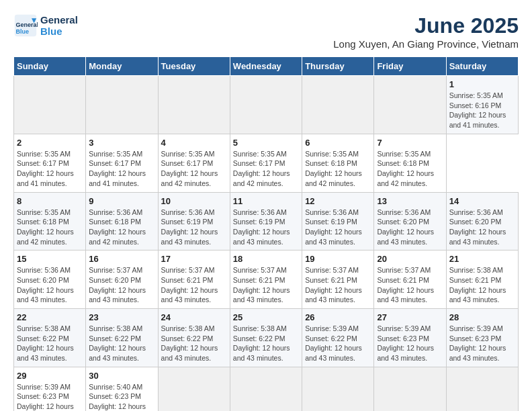 The height and width of the screenshot is (411, 532). Describe the element at coordinates (482, 66) in the screenshot. I see `col-saturday: Saturday` at that location.